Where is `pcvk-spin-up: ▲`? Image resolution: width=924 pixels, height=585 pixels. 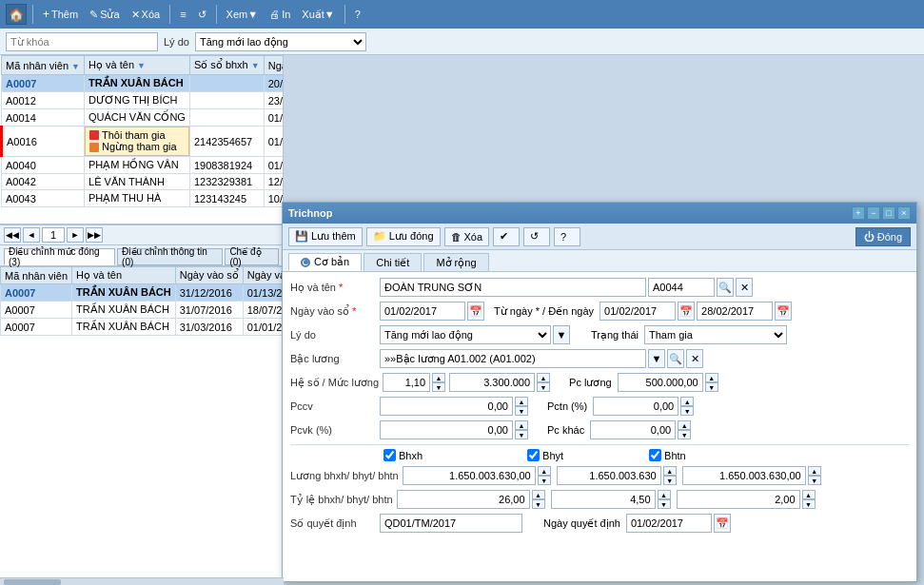 pcvk-spin-up: ▲ is located at coordinates (521, 425).